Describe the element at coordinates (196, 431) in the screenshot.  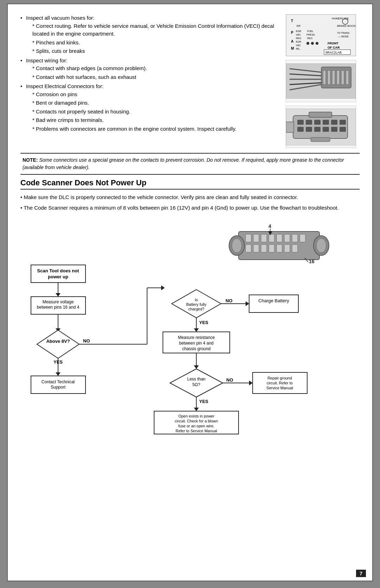
I see `svg-text: Refer to Service Manual` at that location.